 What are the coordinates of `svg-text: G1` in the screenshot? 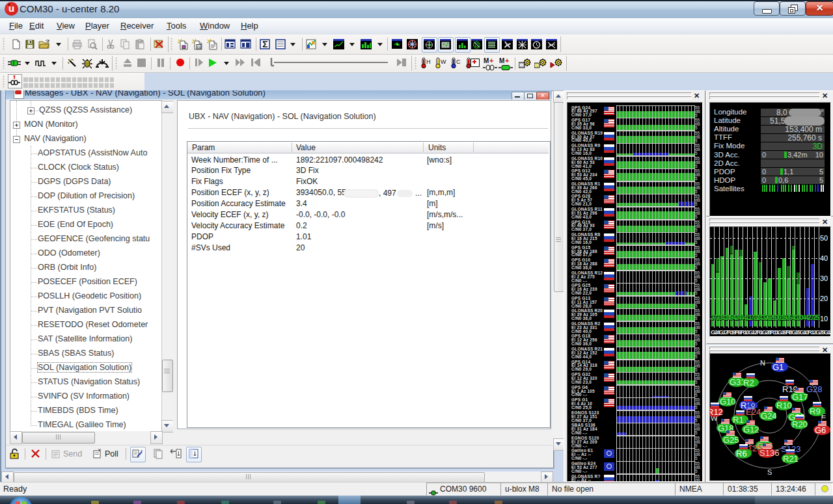 It's located at (778, 367).